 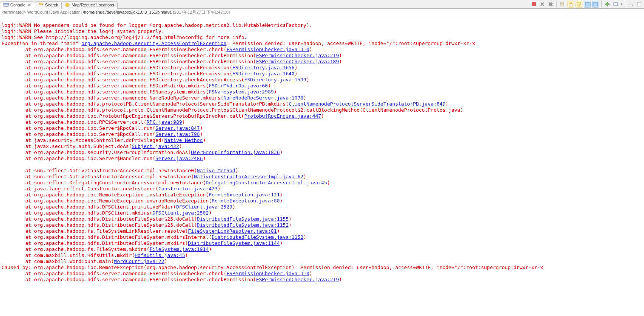 I want to click on show-stdout-icon, so click(x=587, y=4).